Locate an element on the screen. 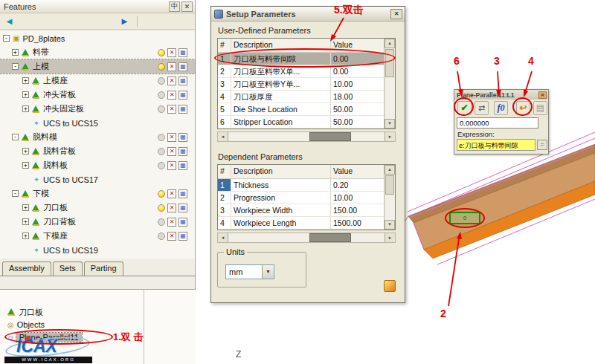 This screenshot has width=595, height=364. dialog-titlebar: Plane-Parallel11:L1 ✕ is located at coordinates (501, 95).